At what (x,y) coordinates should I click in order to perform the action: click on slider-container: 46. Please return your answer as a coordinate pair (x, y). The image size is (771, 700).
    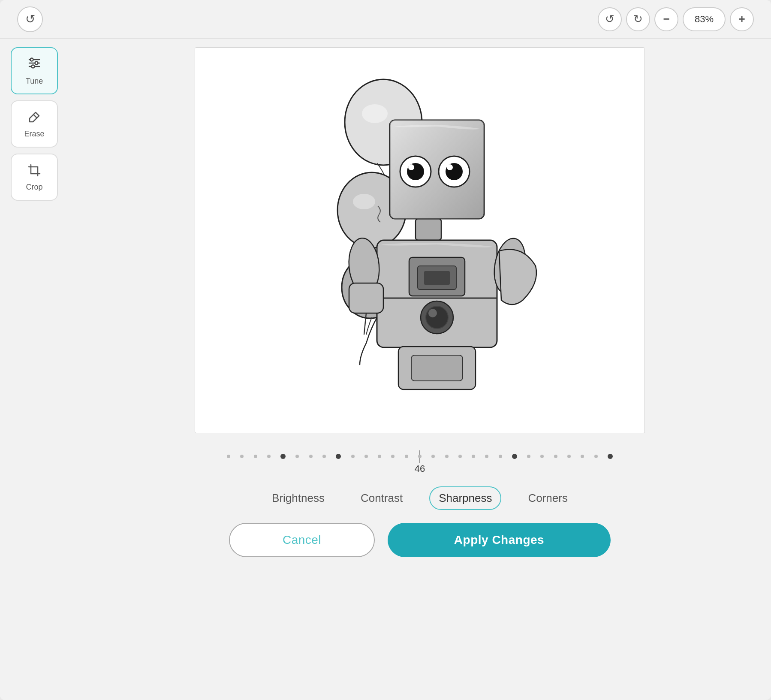
    Looking at the image, I should click on (420, 463).